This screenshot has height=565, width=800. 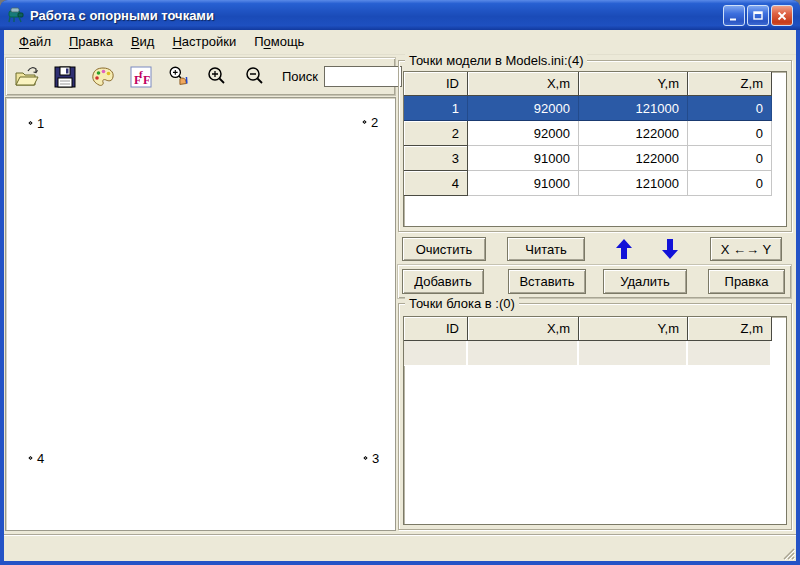 I want to click on canvas-point-3: 3, so click(x=372, y=458).